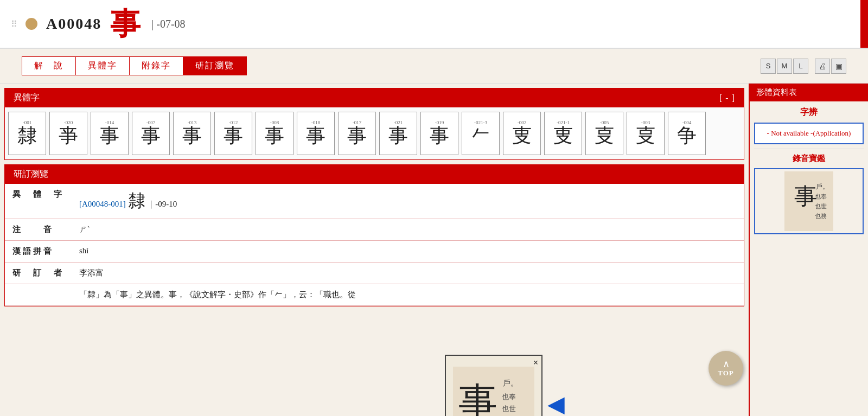 Image resolution: width=868 pixels, height=416 pixels. What do you see at coordinates (604, 133) in the screenshot?
I see `variant-cell-14: -005㕝` at bounding box center [604, 133].